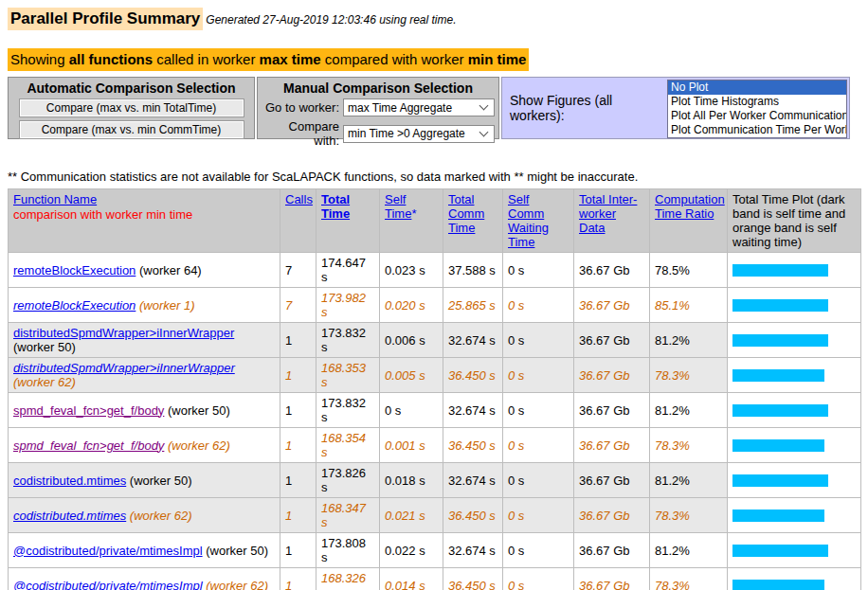 The image size is (868, 590). What do you see at coordinates (434, 59) in the screenshot?
I see `showing-banner: Showing all functions called in worker m…` at bounding box center [434, 59].